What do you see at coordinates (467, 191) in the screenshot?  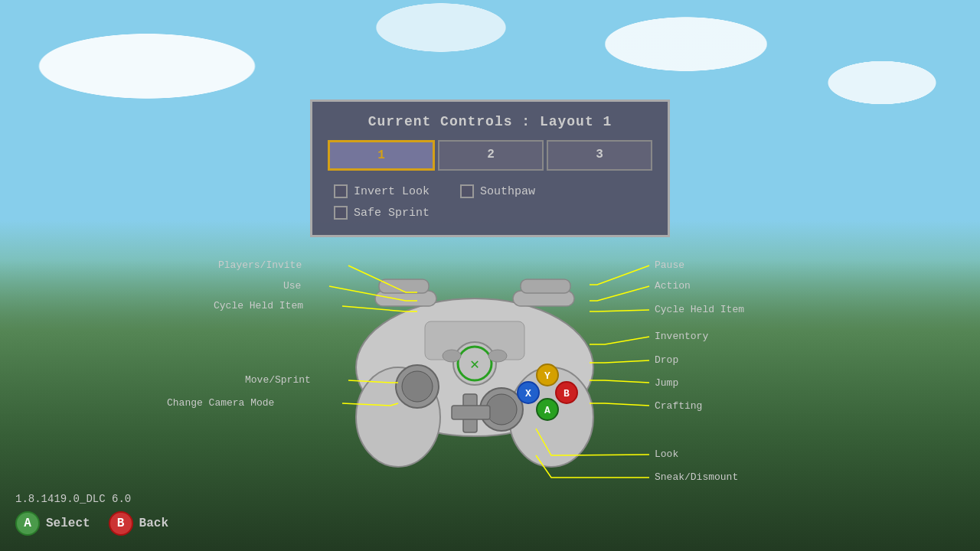 I see `checkbox-southpaw-box` at bounding box center [467, 191].